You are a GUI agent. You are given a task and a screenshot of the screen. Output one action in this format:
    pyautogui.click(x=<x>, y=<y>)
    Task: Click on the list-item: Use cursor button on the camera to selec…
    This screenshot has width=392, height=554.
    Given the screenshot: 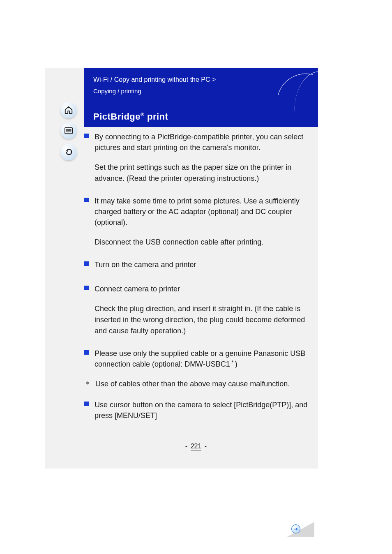 What is the action you would take?
    pyautogui.click(x=199, y=410)
    